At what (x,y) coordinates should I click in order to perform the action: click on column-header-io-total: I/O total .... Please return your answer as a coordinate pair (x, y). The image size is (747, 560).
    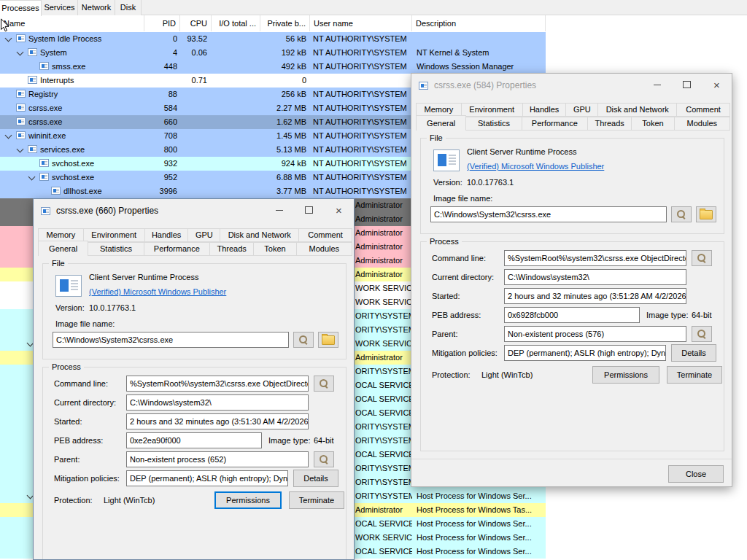
    Looking at the image, I should click on (236, 23).